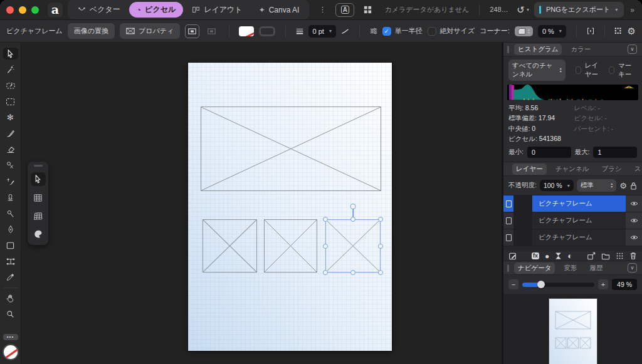 This screenshot has width=642, height=364. Describe the element at coordinates (38, 234) in the screenshot. I see `liquify-tool` at that location.